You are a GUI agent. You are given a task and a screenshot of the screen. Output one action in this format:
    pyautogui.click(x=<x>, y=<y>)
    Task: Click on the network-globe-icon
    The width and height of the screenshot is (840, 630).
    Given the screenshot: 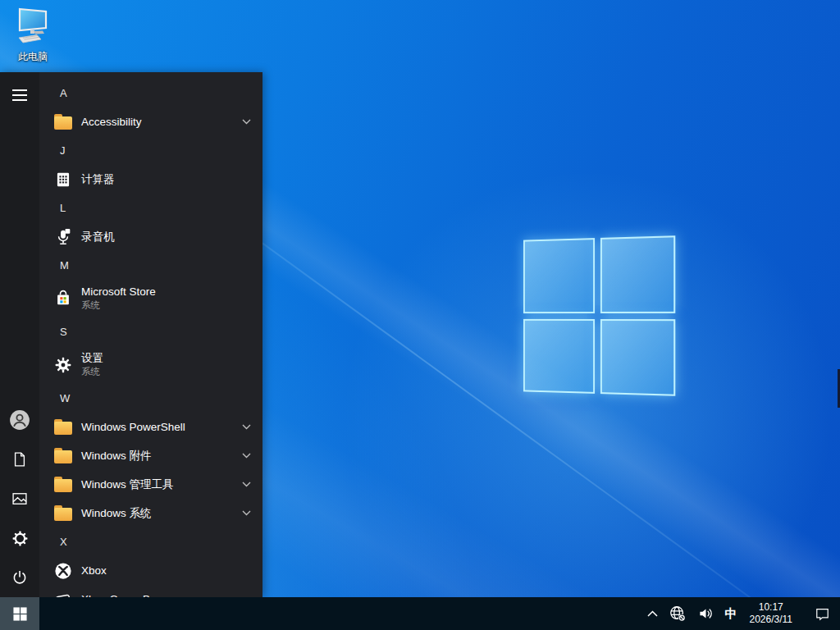 What is the action you would take?
    pyautogui.click(x=678, y=614)
    